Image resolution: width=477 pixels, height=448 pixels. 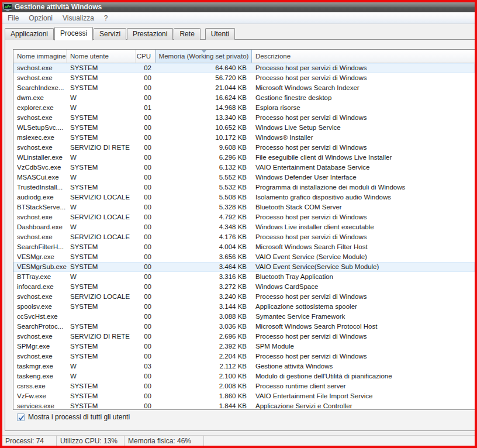 What do you see at coordinates (29, 34) in the screenshot?
I see `tab-applicazioni: Applicazioni` at bounding box center [29, 34].